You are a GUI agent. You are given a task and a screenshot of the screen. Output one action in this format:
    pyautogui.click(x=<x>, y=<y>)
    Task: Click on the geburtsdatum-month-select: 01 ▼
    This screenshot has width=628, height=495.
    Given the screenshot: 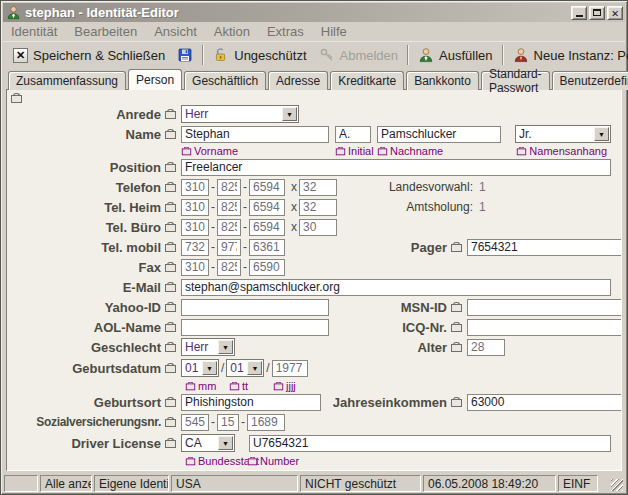 What is the action you would take?
    pyautogui.click(x=200, y=368)
    